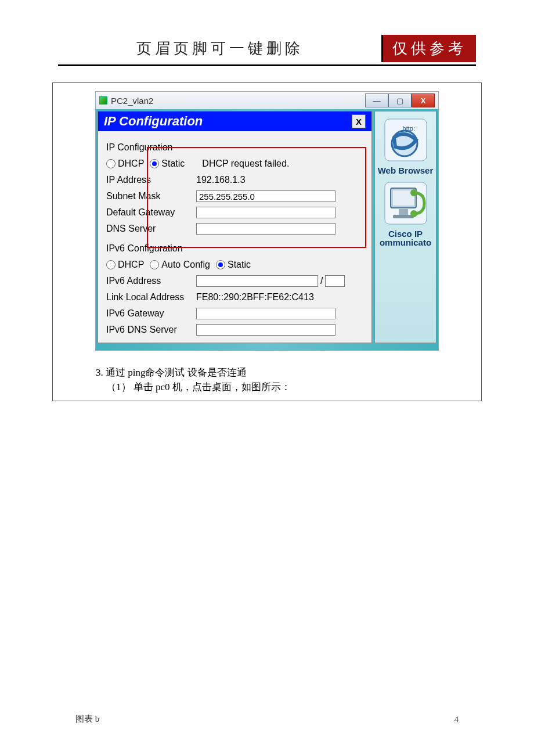  What do you see at coordinates (267, 380) in the screenshot?
I see `figure-captions: 3. 通过 ping命令测试 设备是否连通 （1） 单击 pc0 机，点击桌面，…` at bounding box center [267, 380].